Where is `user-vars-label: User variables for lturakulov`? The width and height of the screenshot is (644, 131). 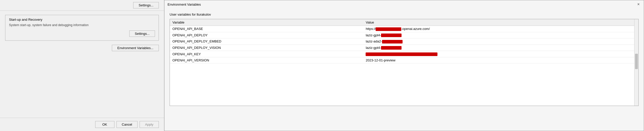
user-vars-label: User variables for lturakulov is located at coordinates (404, 14).